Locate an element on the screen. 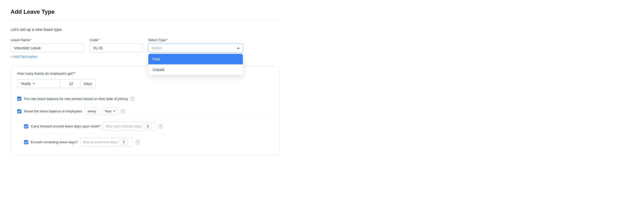 The image size is (644, 224). encash-checkbox is located at coordinates (26, 142).